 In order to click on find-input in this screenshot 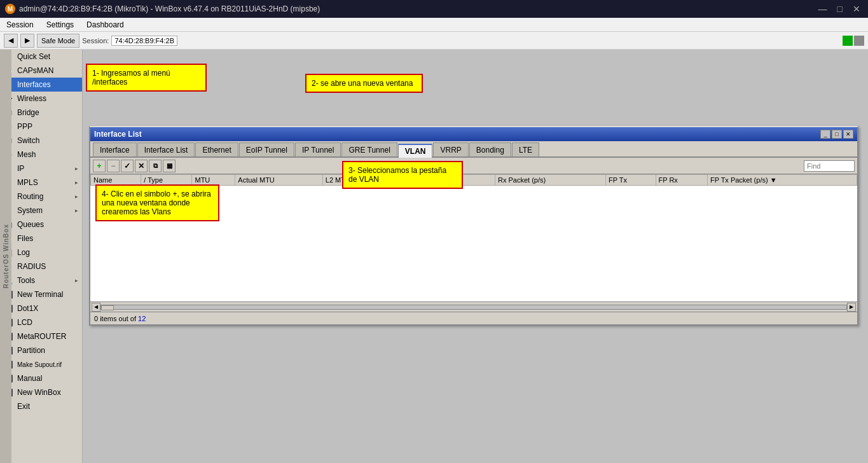, I will do `click(829, 166)`.